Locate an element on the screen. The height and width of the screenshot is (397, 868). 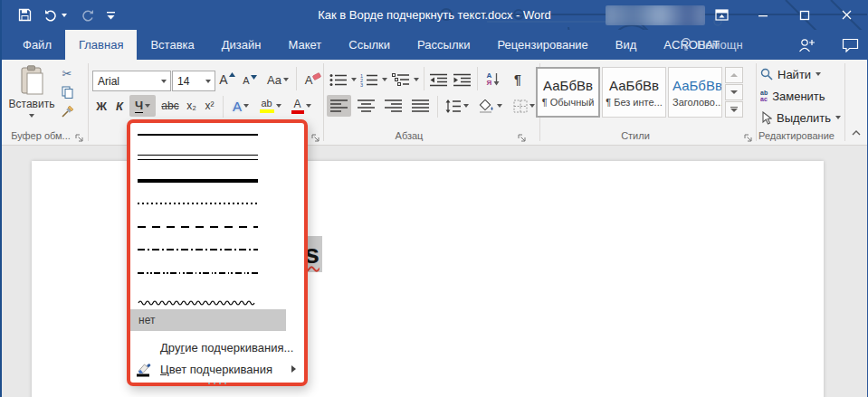
underline-option-double is located at coordinates (217, 158).